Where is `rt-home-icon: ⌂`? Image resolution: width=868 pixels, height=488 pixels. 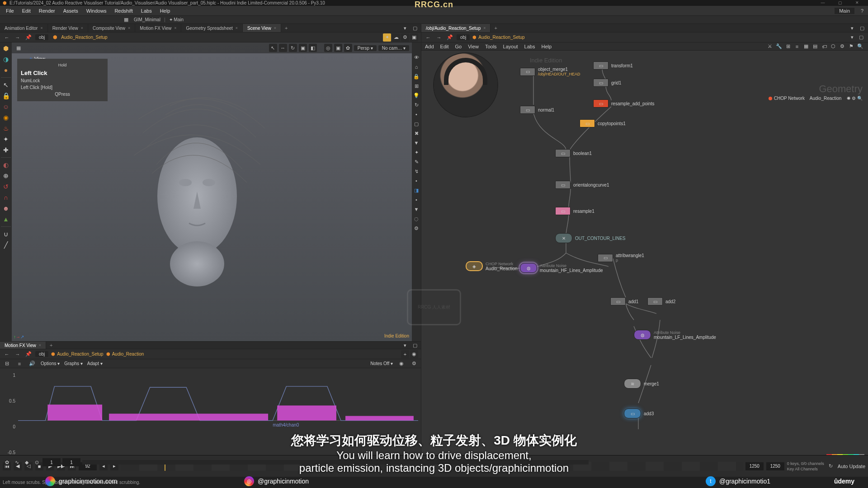
rt-home-icon: ⌂ is located at coordinates (416, 67).